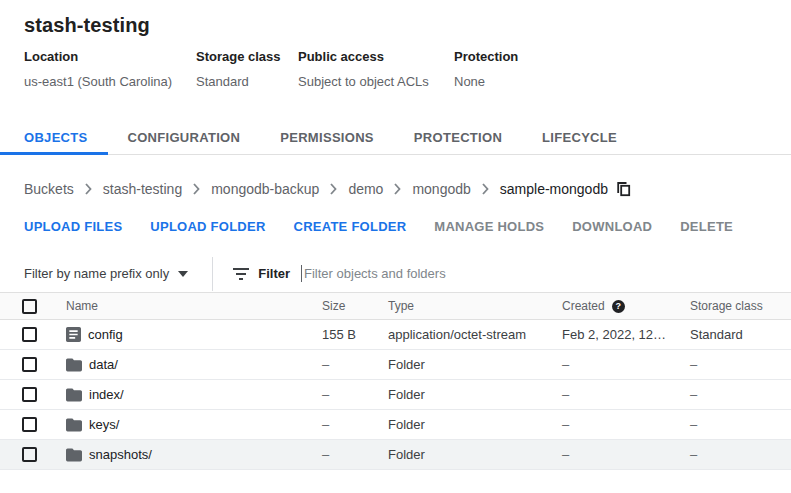 This screenshot has width=791, height=493. I want to click on manage-holds-button: MANAGE HOLDS, so click(489, 226).